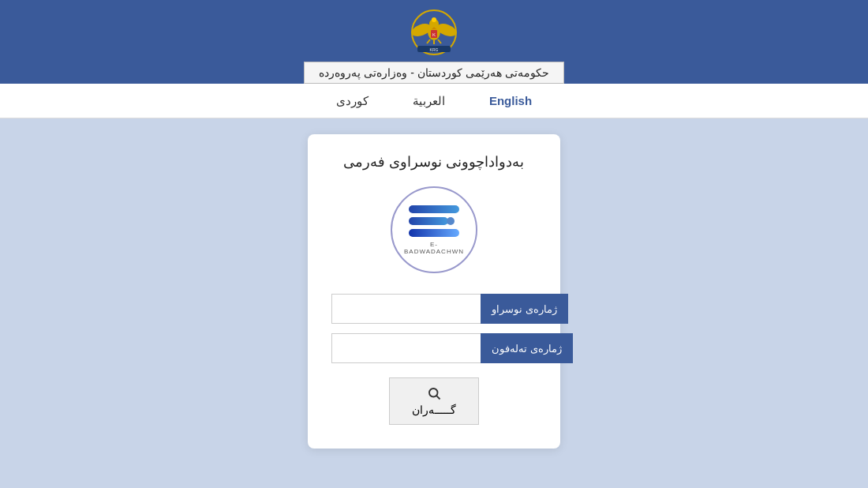 The image size is (868, 488). Describe the element at coordinates (434, 73) in the screenshot. I see `header-title-badge: حکومەتی هەرێمی کوردستان - وەزارەتی پەروە…` at that location.